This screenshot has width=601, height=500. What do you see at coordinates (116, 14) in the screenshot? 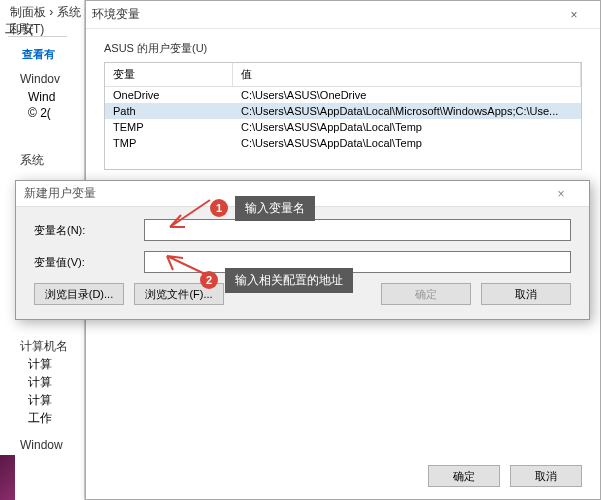
I see `window-title: 环境变量` at bounding box center [116, 14].